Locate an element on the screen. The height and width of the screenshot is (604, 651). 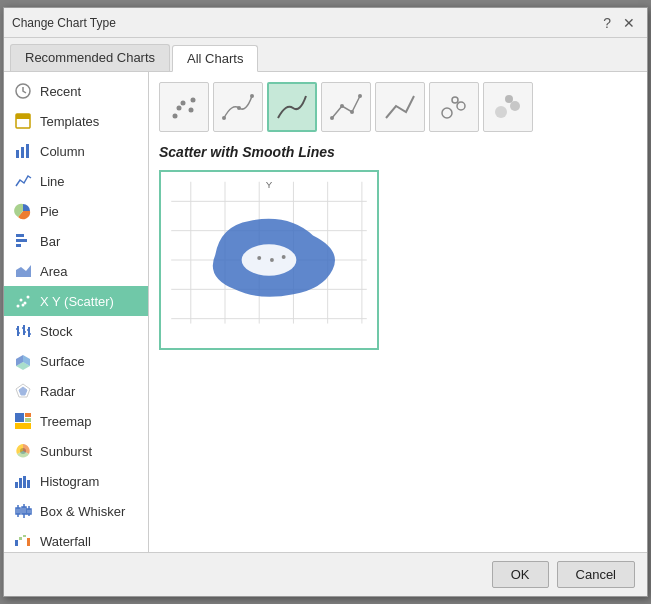
sidebar-label-xy-scatter: X Y (Scatter) is located at coordinates (77, 302).